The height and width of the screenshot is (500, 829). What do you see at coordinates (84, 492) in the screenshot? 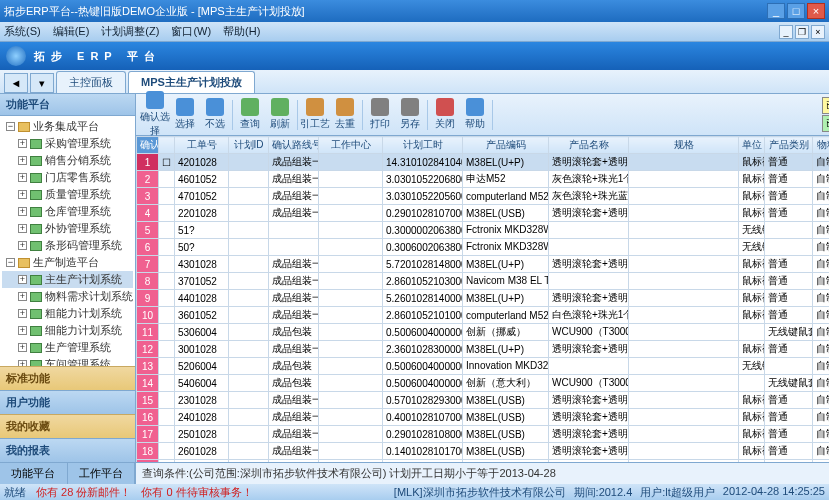
I see `status-mail: 你有 28 份新邮件！` at bounding box center [84, 492].